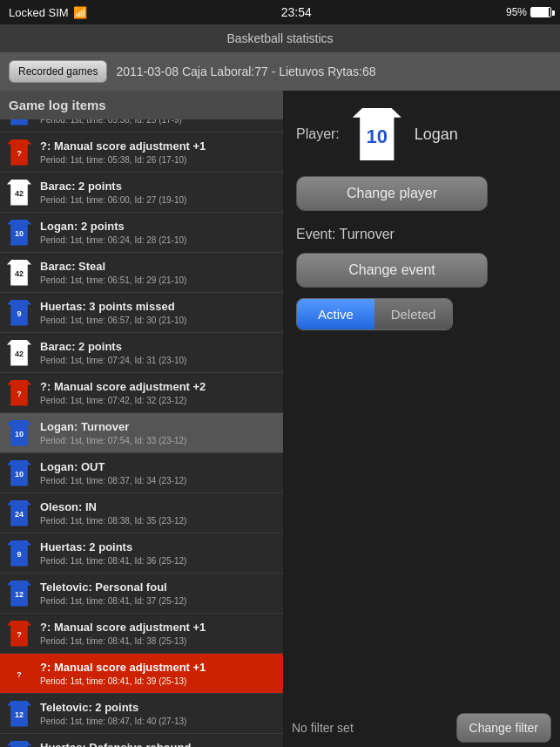 Image resolution: width=560 pixels, height=747 pixels. What do you see at coordinates (160, 312) in the screenshot?
I see `log-text: Huertas: 3 points missed Period: 1st, ti…` at bounding box center [160, 312].